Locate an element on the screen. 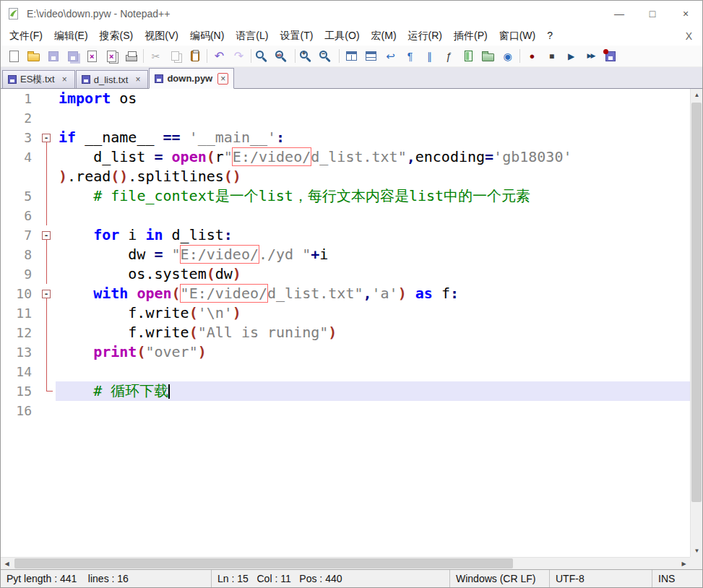  tab-2: down.pyw× is located at coordinates (191, 78).